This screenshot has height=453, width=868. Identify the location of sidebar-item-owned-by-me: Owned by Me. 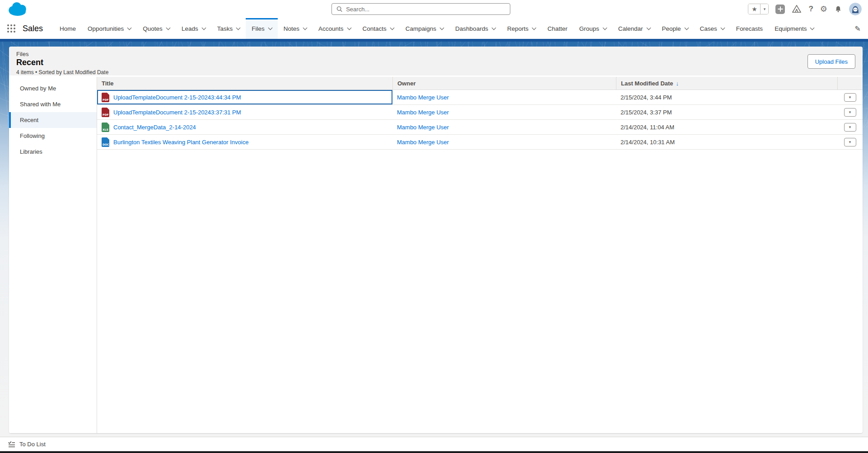
(53, 89).